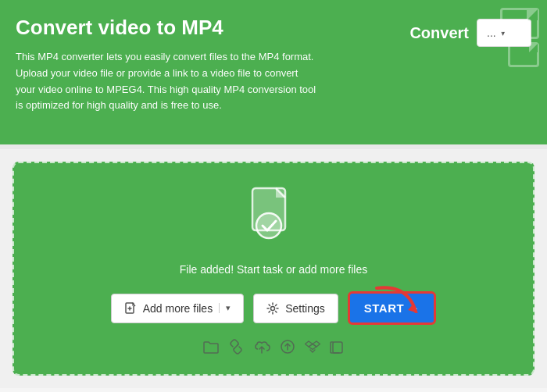 This screenshot has height=392, width=547. What do you see at coordinates (168, 81) in the screenshot?
I see `page-description: This MP4 converter lets you easily conve…` at bounding box center [168, 81].